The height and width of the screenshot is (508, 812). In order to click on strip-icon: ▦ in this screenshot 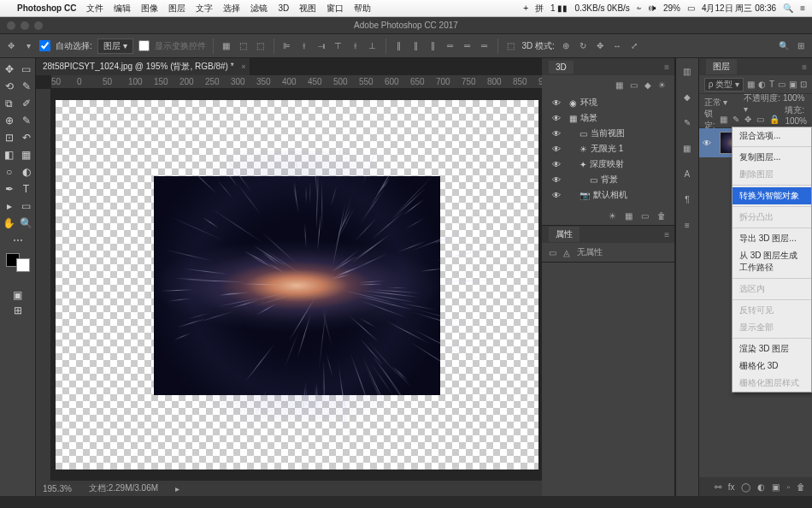, I will do `click(687, 148)`.